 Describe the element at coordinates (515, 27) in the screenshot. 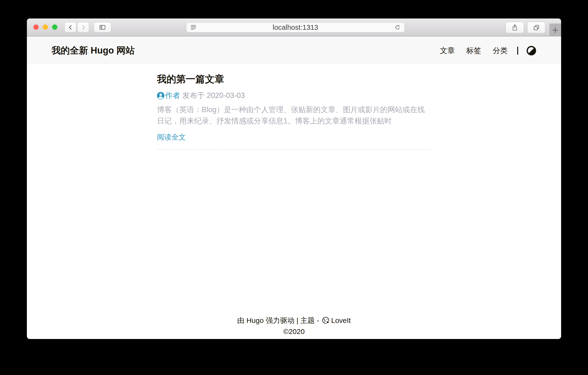

I see `share-button` at that location.